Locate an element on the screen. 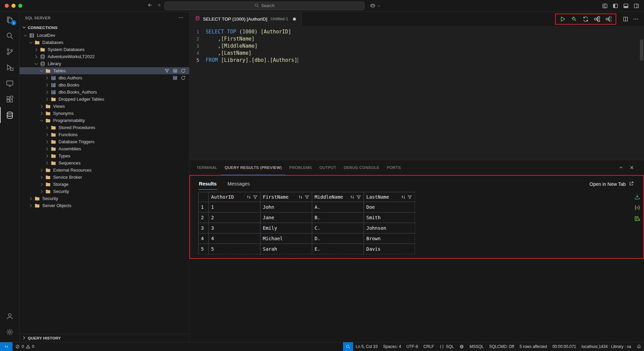 The image size is (644, 351). row-number-cell: 2 is located at coordinates (204, 218).